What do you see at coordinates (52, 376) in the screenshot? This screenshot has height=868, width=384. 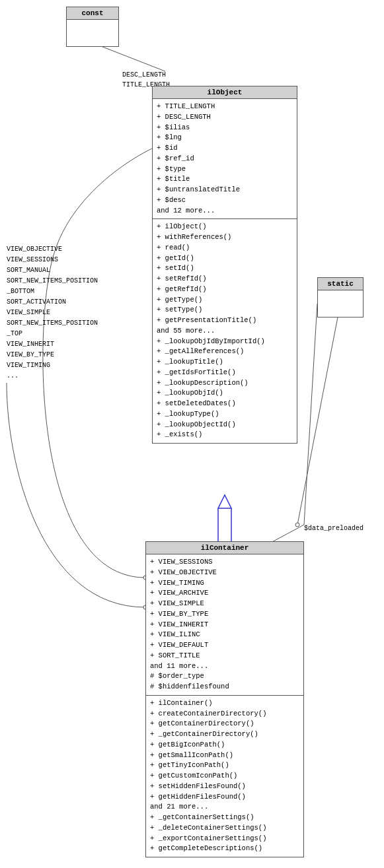 I see `left-label-12: ...` at bounding box center [52, 376].